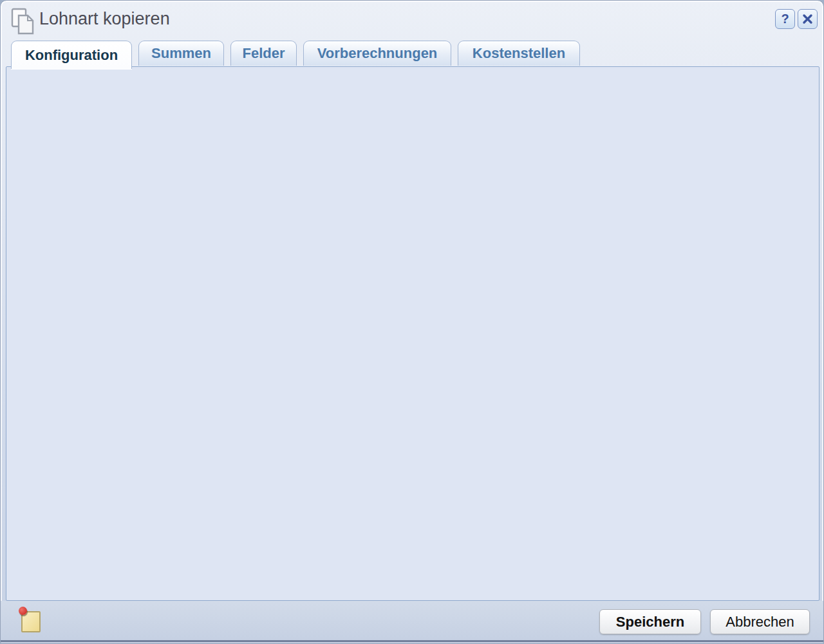 The width and height of the screenshot is (824, 644). What do you see at coordinates (807, 19) in the screenshot?
I see `close-button` at bounding box center [807, 19].